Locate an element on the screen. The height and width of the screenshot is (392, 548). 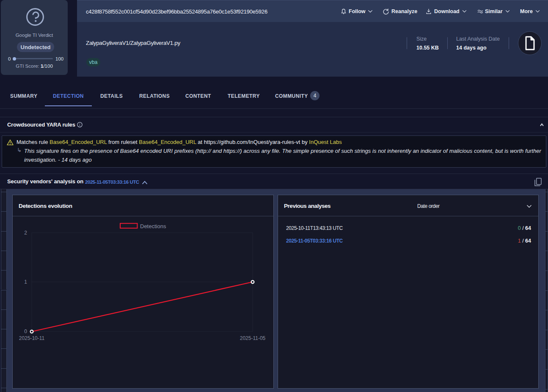
svg-text: 0 is located at coordinates (25, 331).